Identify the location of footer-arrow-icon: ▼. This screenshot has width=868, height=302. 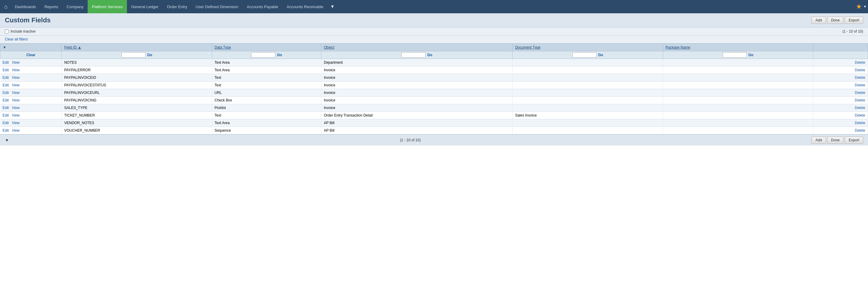
(7, 140).